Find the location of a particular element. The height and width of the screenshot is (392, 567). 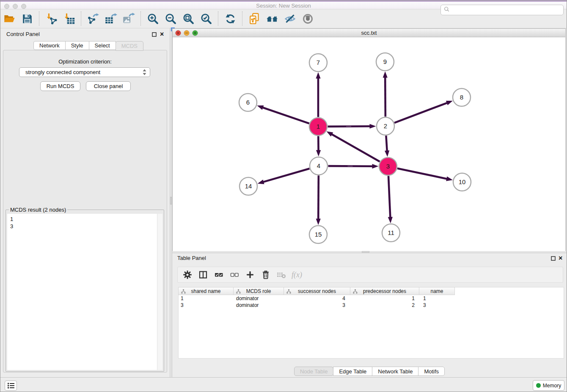

column-header-MCDS-role: MCDS role is located at coordinates (259, 291).